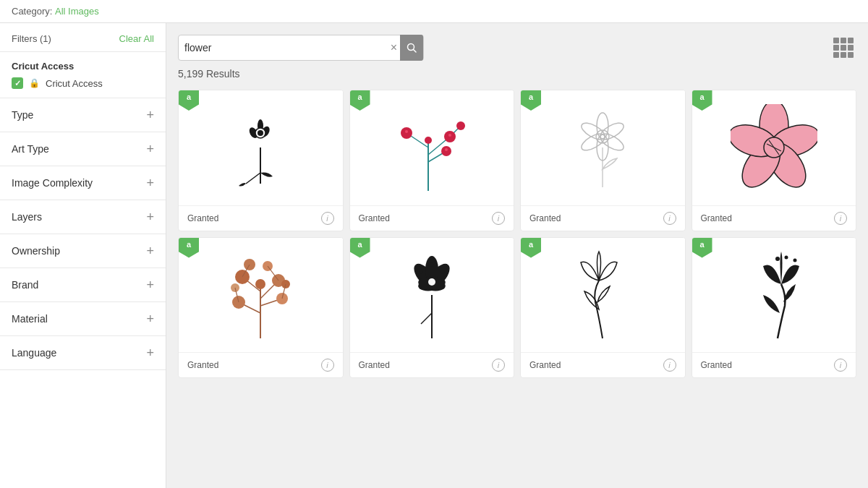  What do you see at coordinates (412, 48) in the screenshot?
I see `search-submit-button` at bounding box center [412, 48].